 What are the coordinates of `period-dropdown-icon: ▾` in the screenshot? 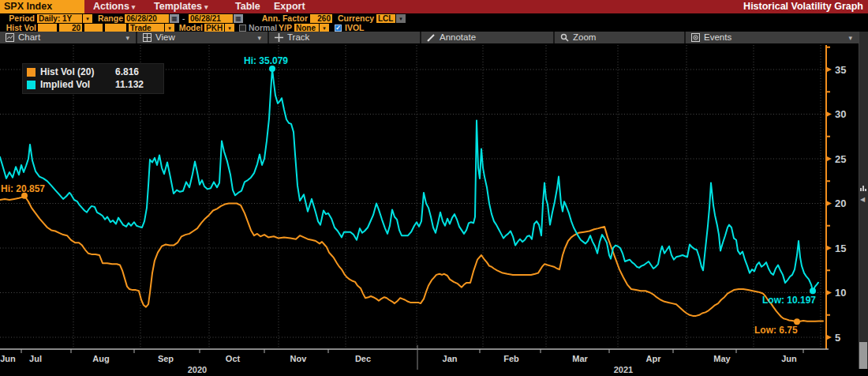 It's located at (88, 19).